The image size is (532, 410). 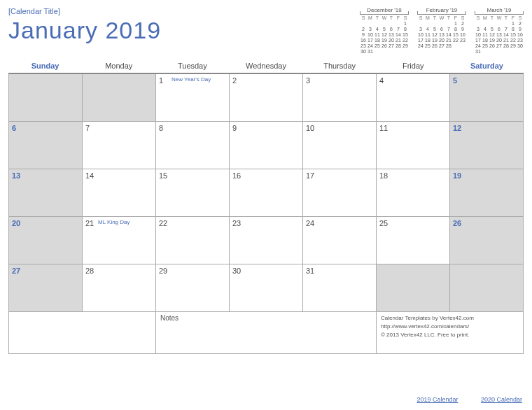 What do you see at coordinates (169, 318) in the screenshot?
I see `notes-label: Notes` at bounding box center [169, 318].